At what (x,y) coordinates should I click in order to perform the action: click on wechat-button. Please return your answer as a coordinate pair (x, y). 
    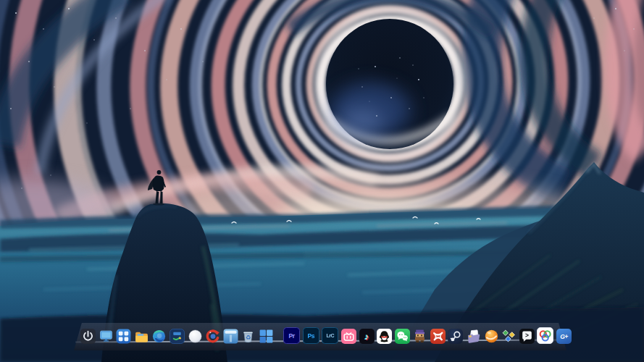
    Looking at the image, I should click on (403, 336).